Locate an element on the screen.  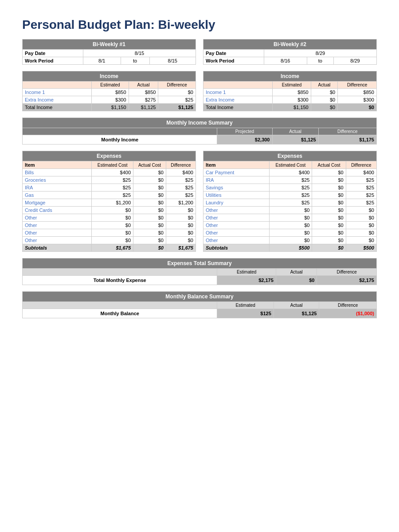
exp1-other2-label: Other is located at coordinates (57, 225).